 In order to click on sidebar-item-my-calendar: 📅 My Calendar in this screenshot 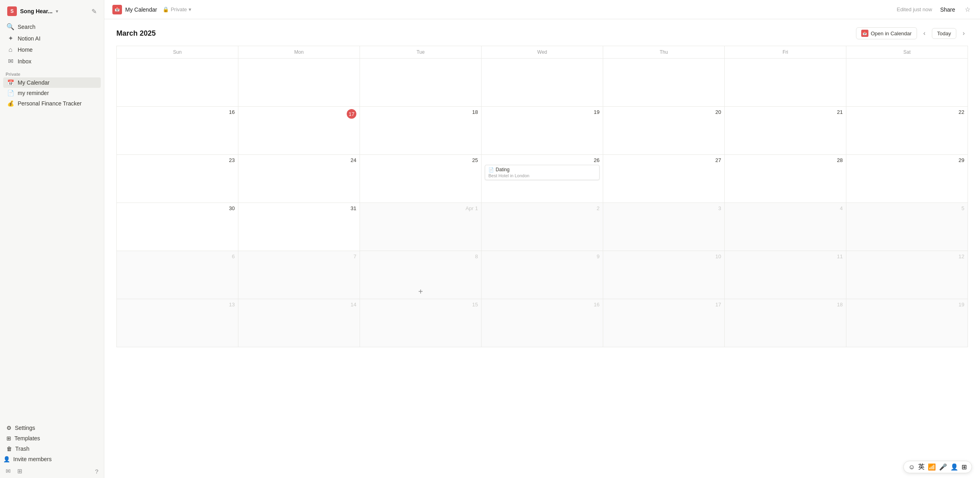, I will do `click(52, 83)`.